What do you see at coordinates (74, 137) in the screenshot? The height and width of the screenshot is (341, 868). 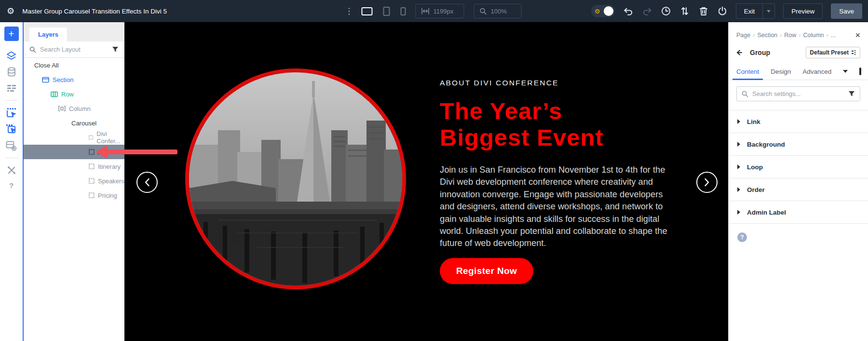 I see `tree-item-module: Divi Confer...` at bounding box center [74, 137].